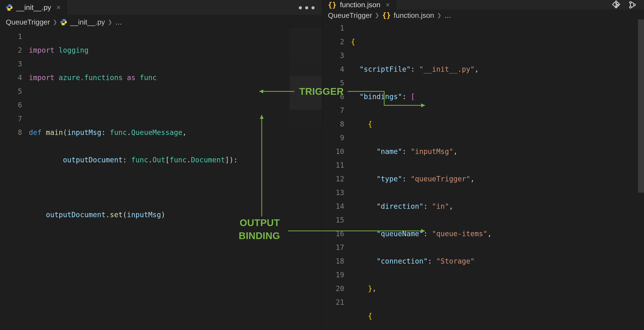  What do you see at coordinates (360, 5) in the screenshot?
I see `tab-label: function.json` at bounding box center [360, 5].